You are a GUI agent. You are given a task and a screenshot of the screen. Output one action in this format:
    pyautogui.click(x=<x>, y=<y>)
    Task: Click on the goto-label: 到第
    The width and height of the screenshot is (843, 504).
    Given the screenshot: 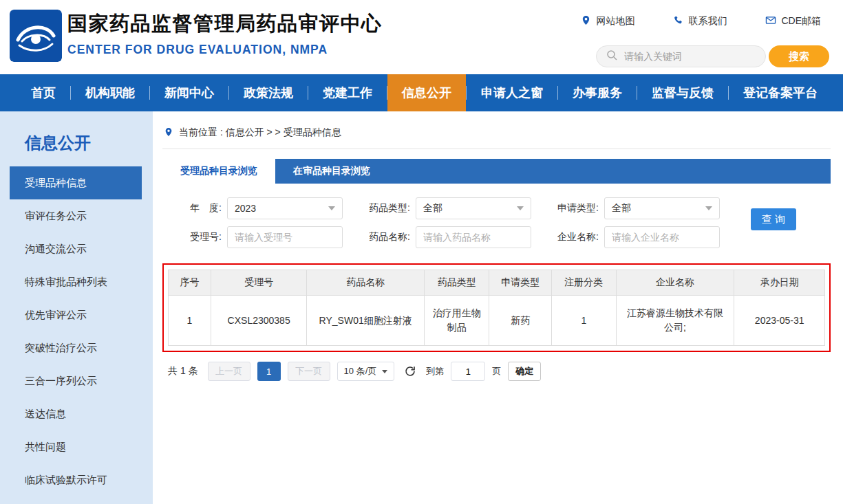 What is the action you would take?
    pyautogui.click(x=435, y=371)
    